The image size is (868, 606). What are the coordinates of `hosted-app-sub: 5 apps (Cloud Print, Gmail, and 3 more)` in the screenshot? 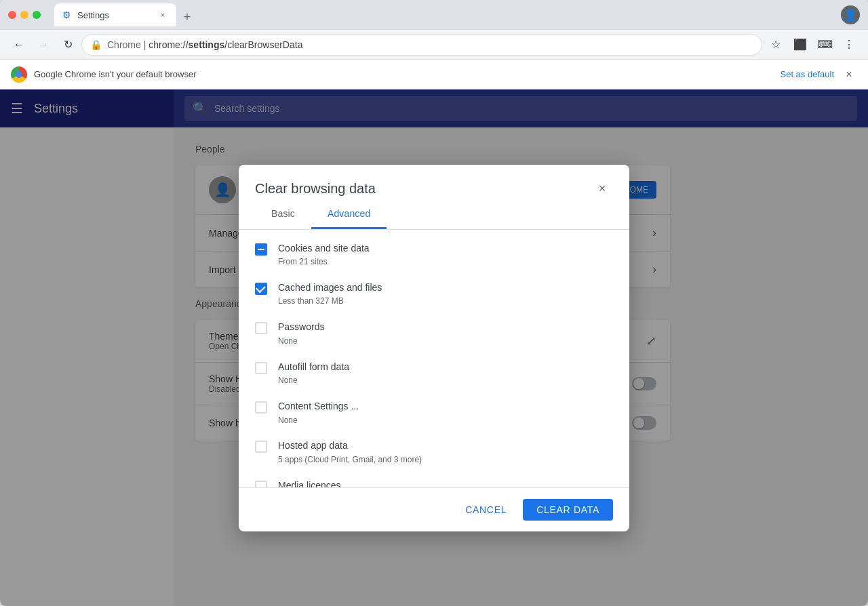 It's located at (446, 460).